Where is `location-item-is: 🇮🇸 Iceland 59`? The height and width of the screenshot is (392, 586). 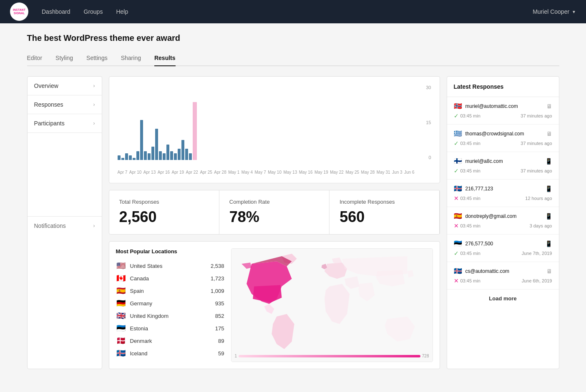 location-item-is: 🇮🇸 Iceland 59 is located at coordinates (170, 353).